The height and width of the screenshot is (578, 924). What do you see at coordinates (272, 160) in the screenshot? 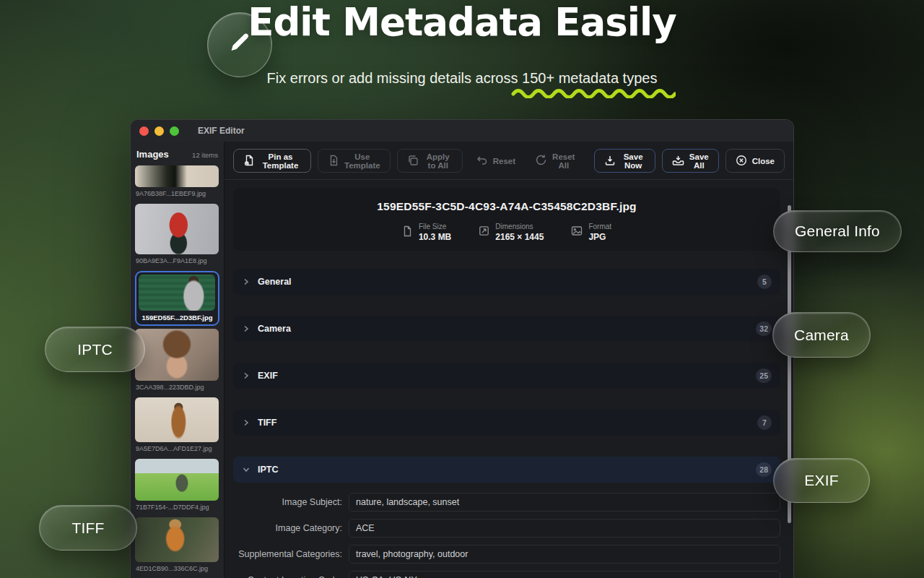
I see `pin-as-template-button: Pin as Template` at bounding box center [272, 160].